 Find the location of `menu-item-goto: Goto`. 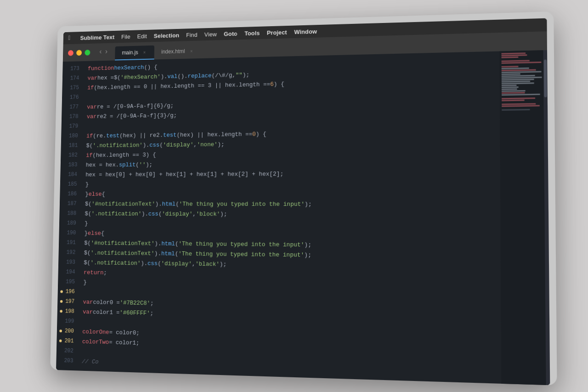

menu-item-goto: Goto is located at coordinates (231, 33).